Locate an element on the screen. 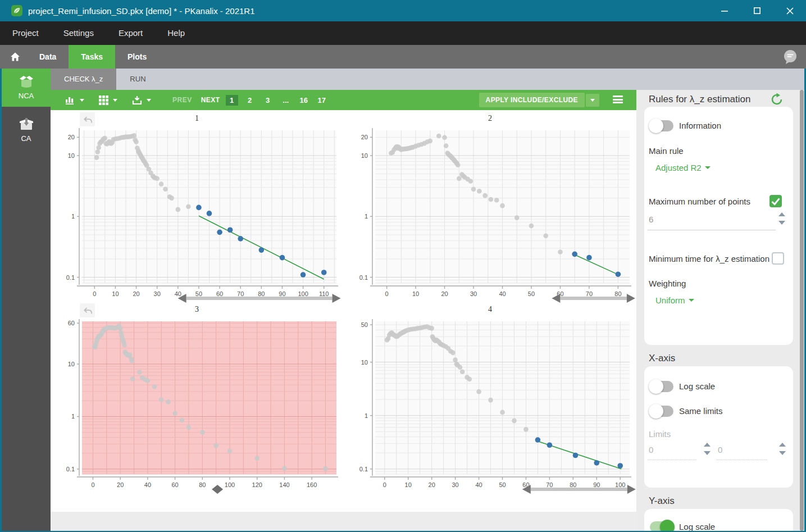 The height and width of the screenshot is (532, 806). main-rule-select: Adjusted R2 is located at coordinates (683, 167).